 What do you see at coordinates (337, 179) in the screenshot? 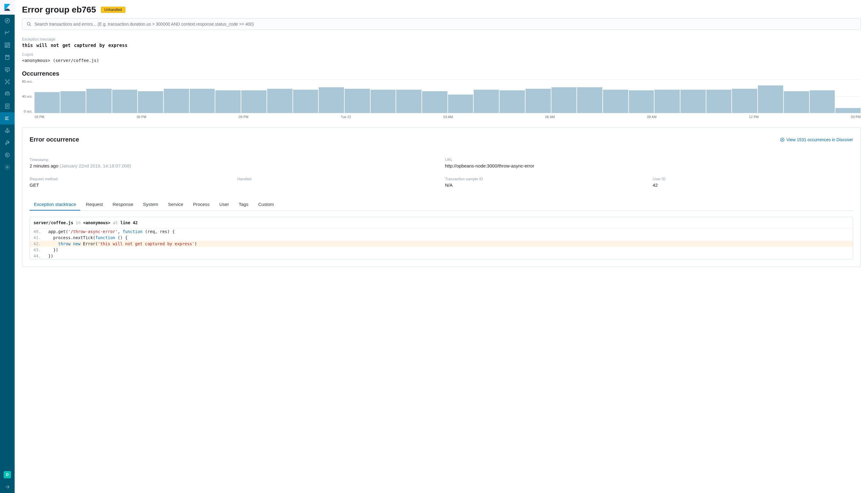
I see `handled-label: Handled` at bounding box center [337, 179].